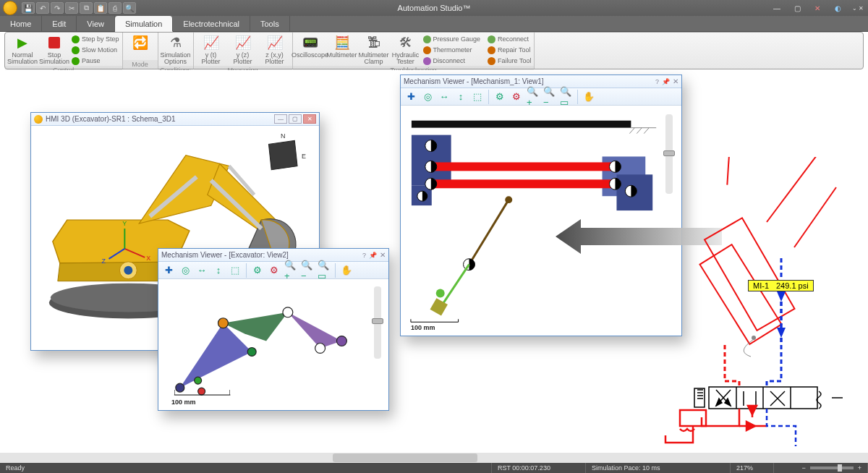 The width and height of the screenshot is (868, 473). I want to click on zoom-in-icon: +, so click(859, 468).